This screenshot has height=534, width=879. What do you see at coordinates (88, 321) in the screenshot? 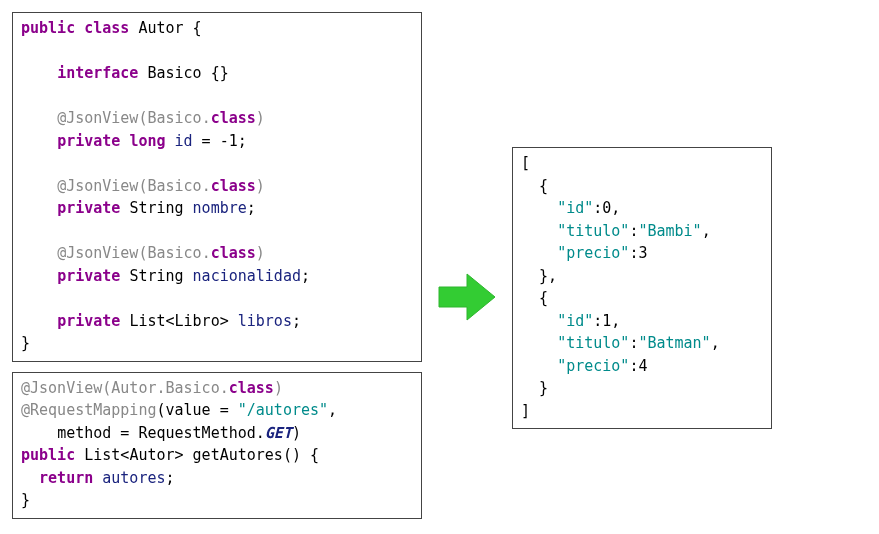
I see `kw-private-4: private` at bounding box center [88, 321].